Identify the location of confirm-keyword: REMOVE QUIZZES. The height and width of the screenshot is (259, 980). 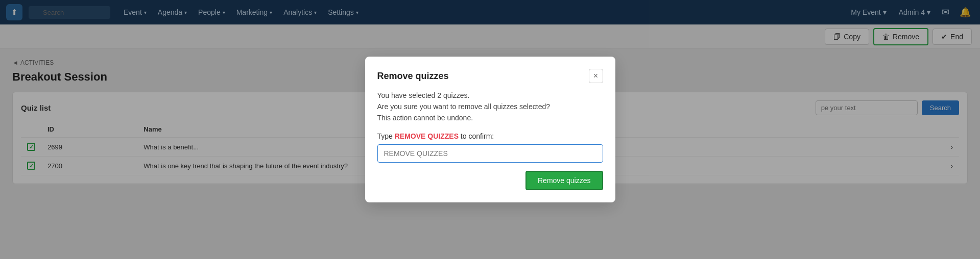
(427, 136).